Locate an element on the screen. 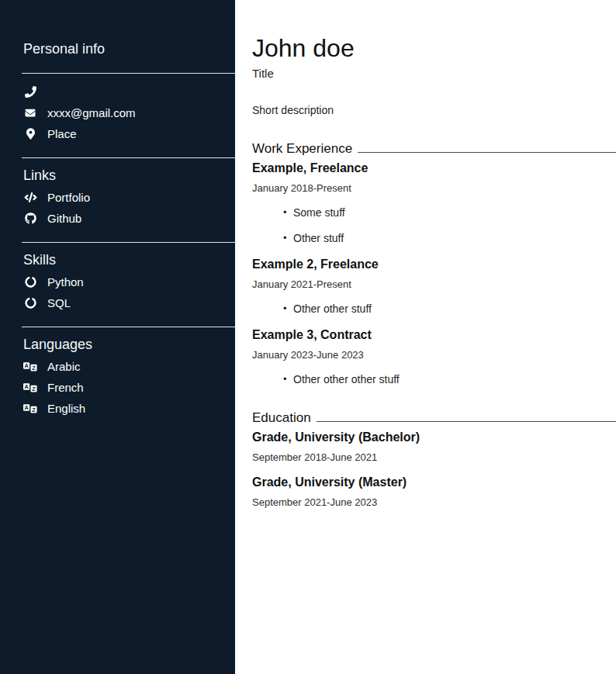 The image size is (616, 674). sidebar-item-language-arabic: AZ Arabic is located at coordinates (129, 366).